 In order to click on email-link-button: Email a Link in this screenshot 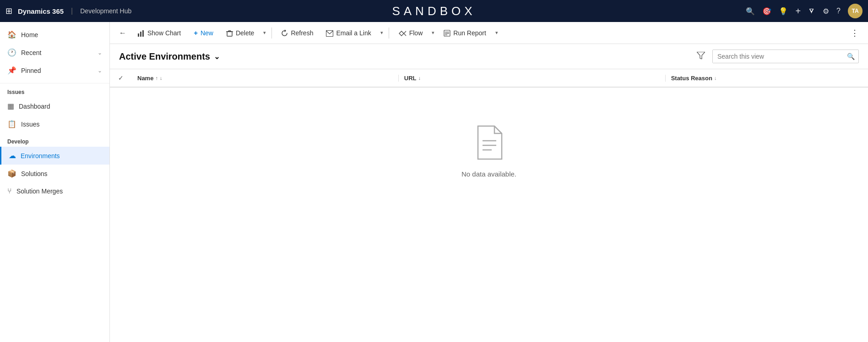, I will do `click(348, 33)`.